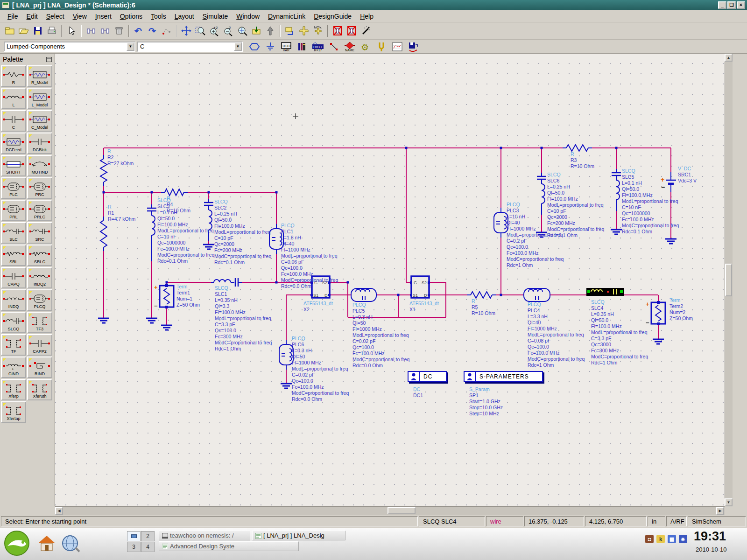 Image resolution: width=747 pixels, height=560 pixels. Describe the element at coordinates (40, 188) in the screenshot. I see `palette-item-prc: PRC` at that location.